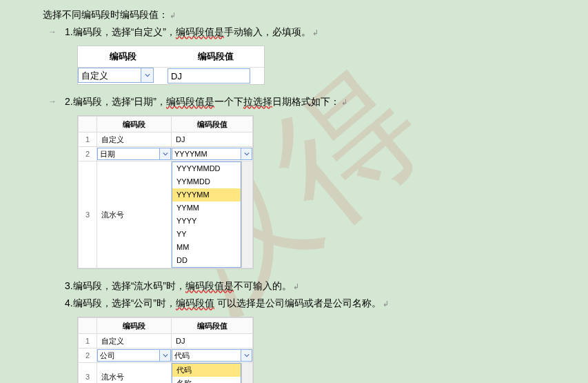 The width and height of the screenshot is (588, 383). Describe the element at coordinates (294, 286) in the screenshot. I see `item-3: 3.编码段，选择“流水码”时，编码段值是不可输入的。↲` at that location.